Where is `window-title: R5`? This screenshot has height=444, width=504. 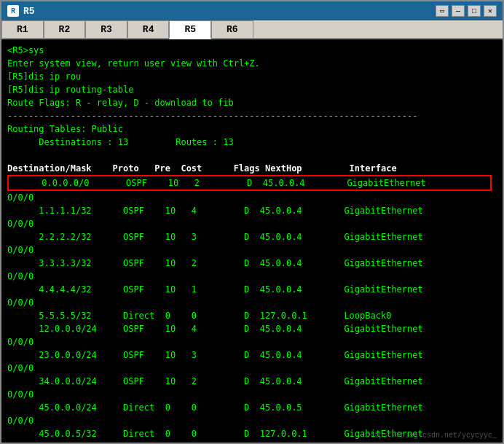
window-title: R5 is located at coordinates (29, 12).